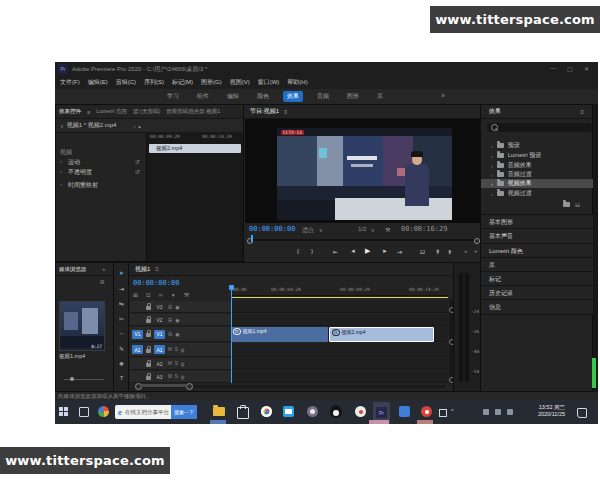 The width and height of the screenshot is (600, 480). I want to click on go-to-out-button: ⇥, so click(400, 252).